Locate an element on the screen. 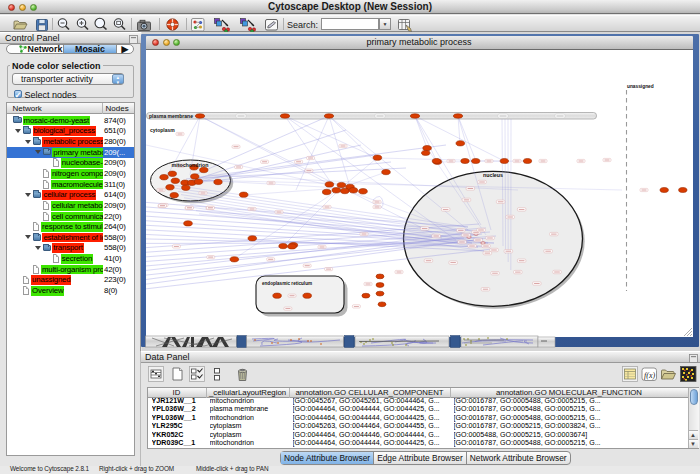 The width and height of the screenshot is (700, 474). svg-text: plasma membrane is located at coordinates (171, 115).